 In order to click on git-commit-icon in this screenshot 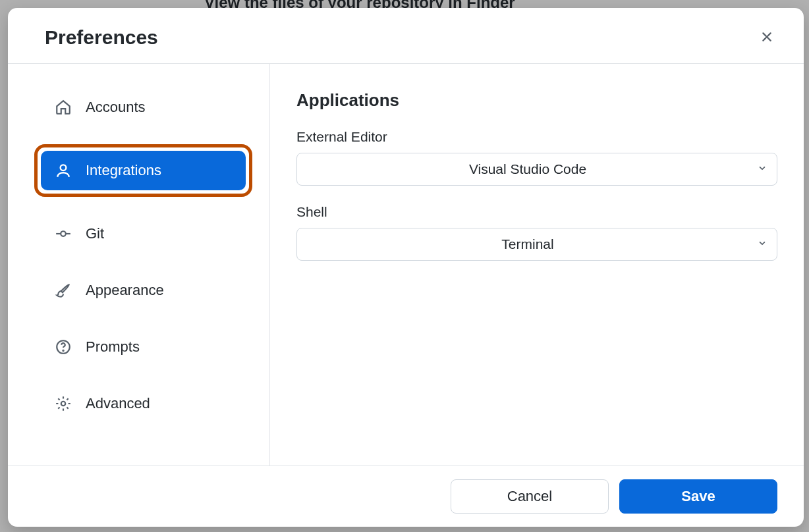, I will do `click(63, 234)`.